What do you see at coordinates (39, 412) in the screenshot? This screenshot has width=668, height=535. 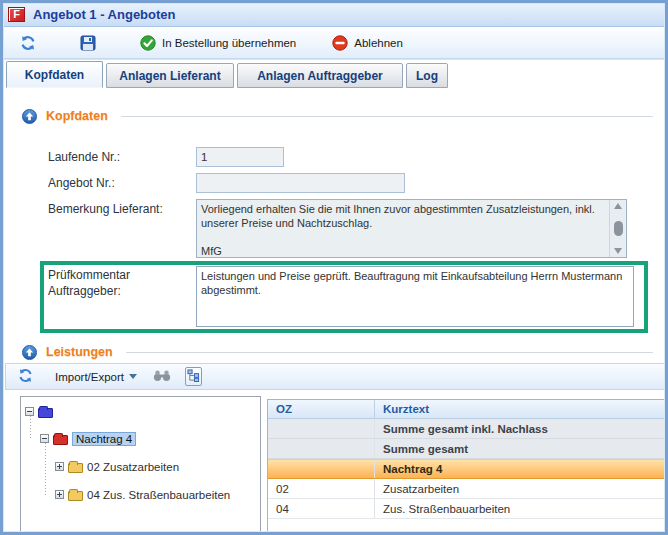 I see `tree-root-node` at bounding box center [39, 412].